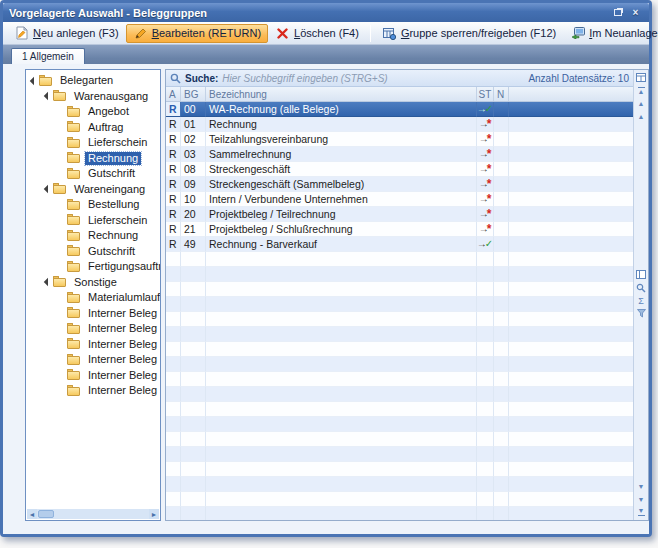 This screenshot has height=548, width=658. Describe the element at coordinates (642, 104) in the screenshot. I see `row-up-icon: ▲` at that location.